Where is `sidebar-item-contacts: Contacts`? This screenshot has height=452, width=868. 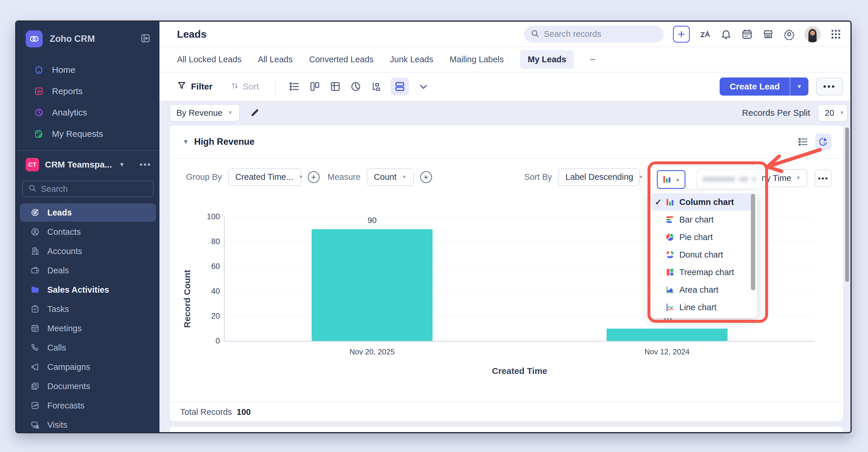
sidebar-item-contacts: Contacts is located at coordinates (88, 232).